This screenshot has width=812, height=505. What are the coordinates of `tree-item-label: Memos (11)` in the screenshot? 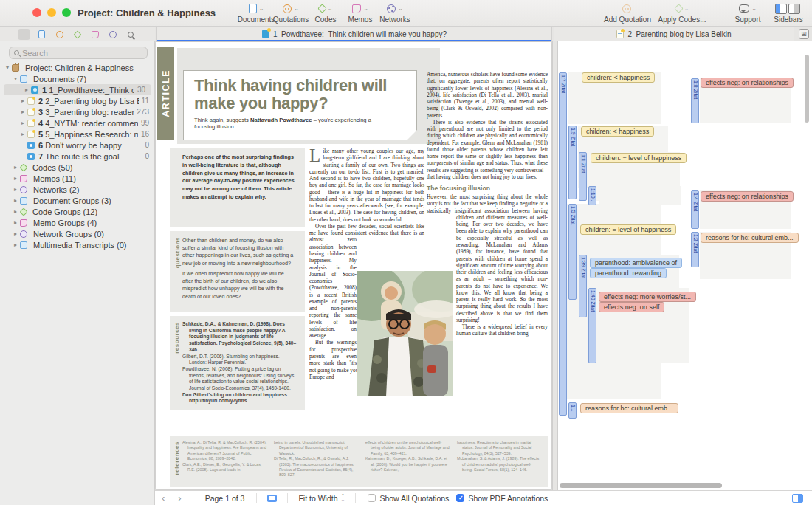 It's located at (90, 179).